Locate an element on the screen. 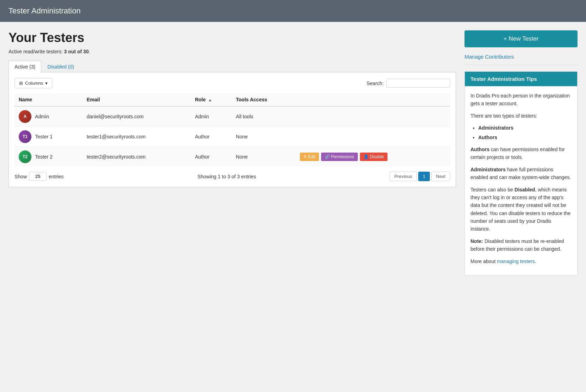 This screenshot has width=586, height=392. avatar: T1 is located at coordinates (25, 137).